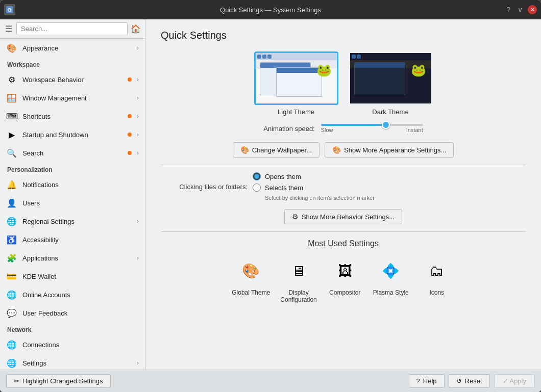  I want to click on sidebar-item-notifications: 🔔 Notifications, so click(72, 185).